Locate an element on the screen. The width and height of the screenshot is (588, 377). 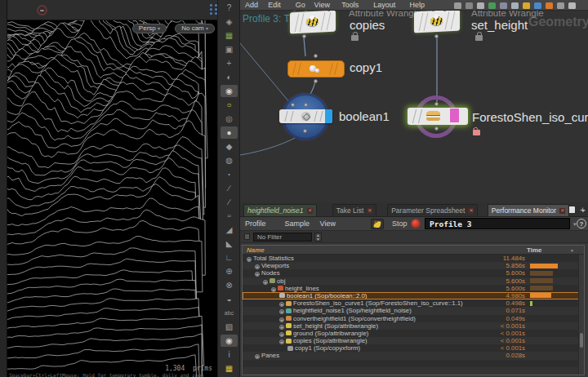
transform-handle-icon: ⊕ is located at coordinates (229, 271).